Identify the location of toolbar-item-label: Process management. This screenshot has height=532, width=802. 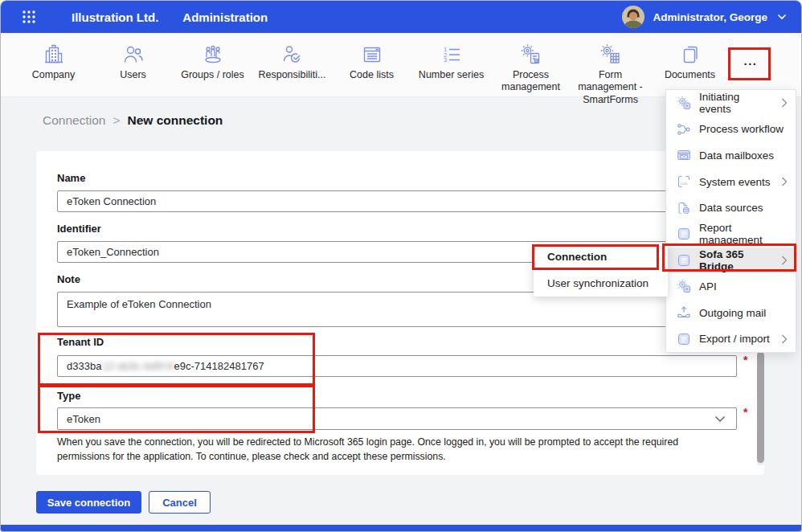
(530, 82).